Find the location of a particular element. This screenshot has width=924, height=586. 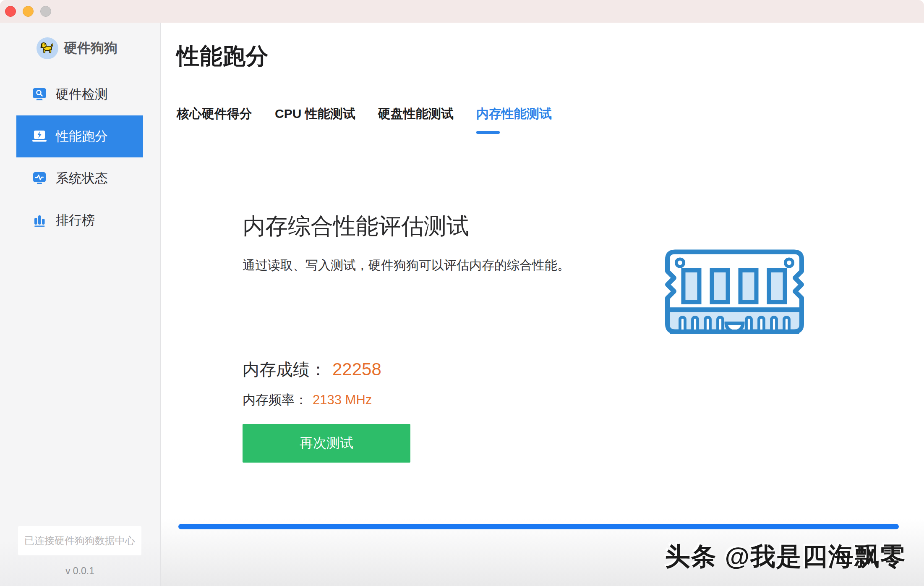

tab-disk-test: 硬盘性能测试 is located at coordinates (416, 120).